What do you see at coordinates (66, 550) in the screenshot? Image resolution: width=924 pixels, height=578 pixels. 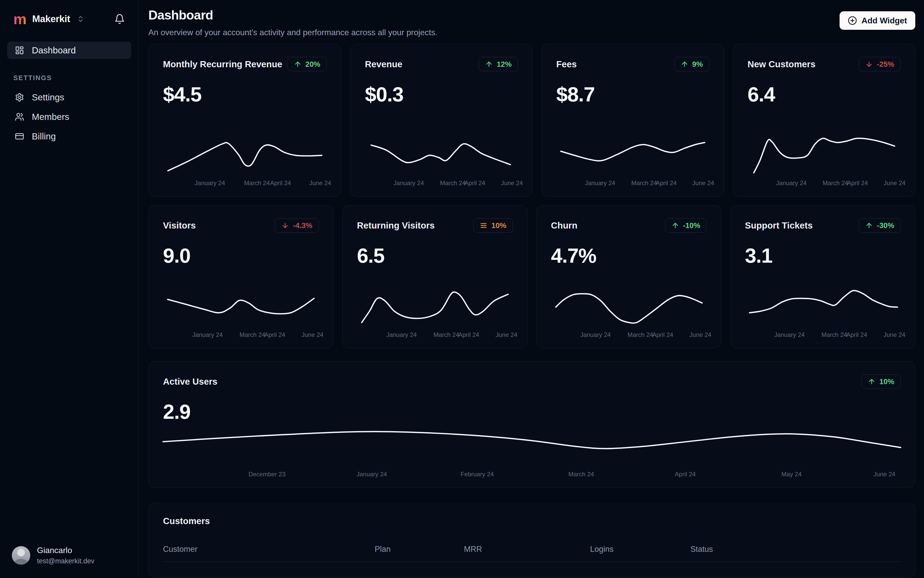 I see `user-name: Giancarlo` at bounding box center [66, 550].